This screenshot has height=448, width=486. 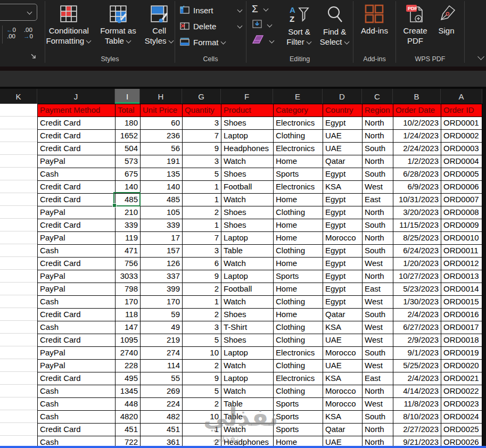 I want to click on cell: ORD0003, so click(x=462, y=149).